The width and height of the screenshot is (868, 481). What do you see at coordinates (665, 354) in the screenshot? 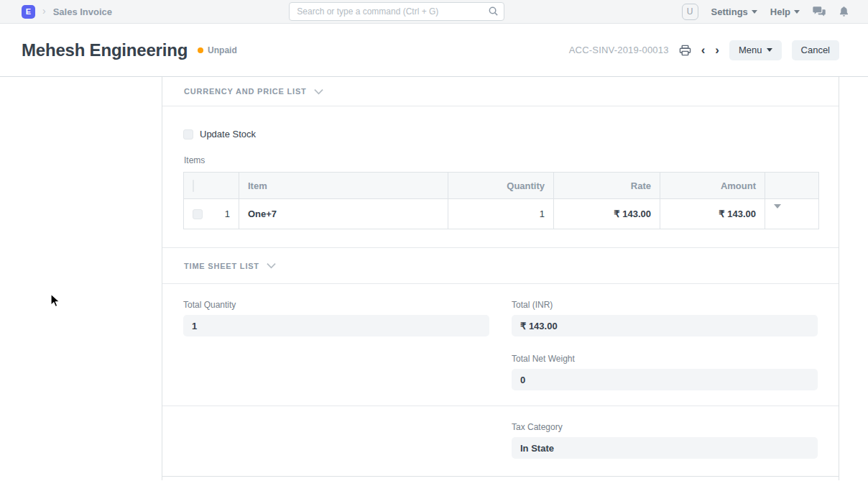
I see `totals-right-column: Total (INR) ₹ 143.00 Total Net Weight 0` at bounding box center [665, 354].